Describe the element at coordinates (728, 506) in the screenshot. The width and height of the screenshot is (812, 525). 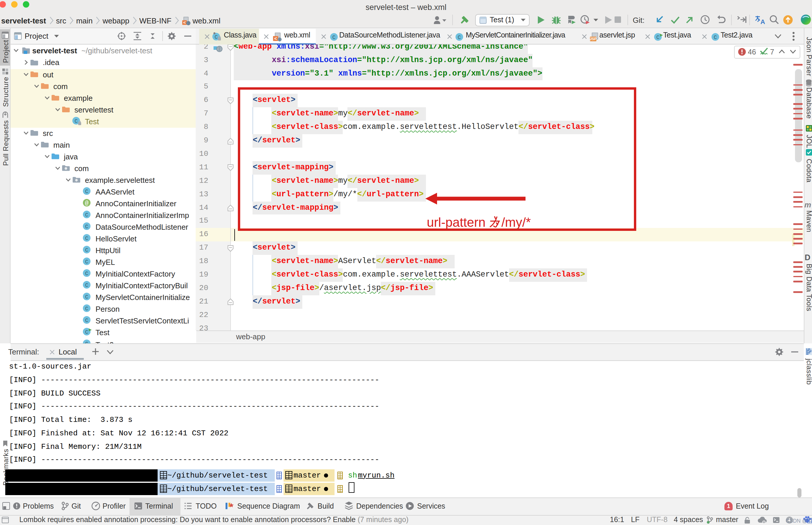
I see `svg-text: 1` at that location.